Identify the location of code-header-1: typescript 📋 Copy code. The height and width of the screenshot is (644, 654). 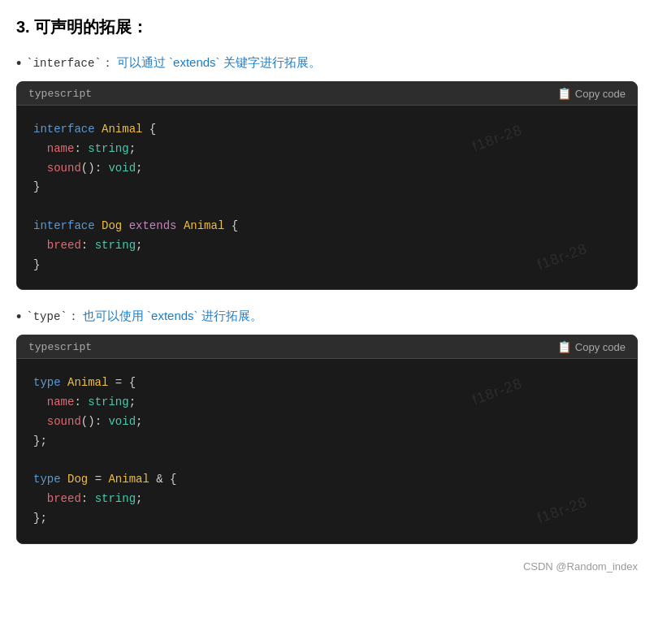
(327, 94).